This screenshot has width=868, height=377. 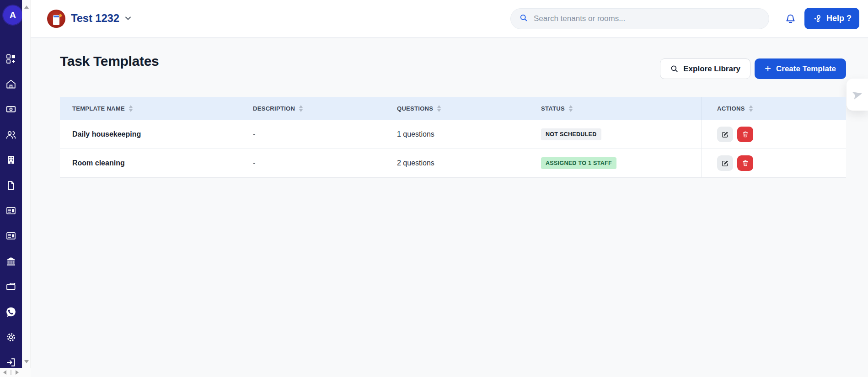 What do you see at coordinates (11, 261) in the screenshot?
I see `sidebar-item-bank` at bounding box center [11, 261].